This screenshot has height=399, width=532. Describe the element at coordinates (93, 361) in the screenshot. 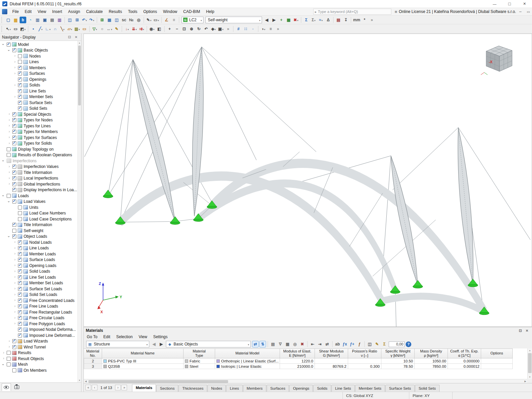

I see `cell-material-no: 2` at that location.